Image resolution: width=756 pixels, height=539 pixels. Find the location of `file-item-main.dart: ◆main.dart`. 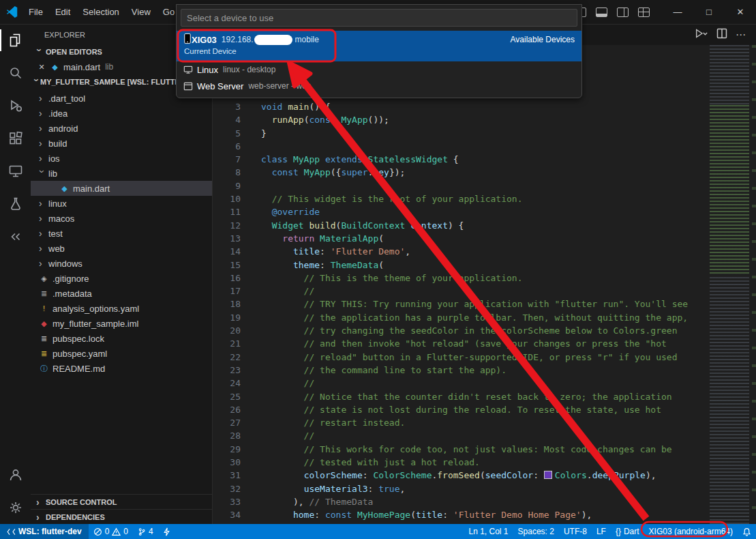

file-item-main.dart: ◆main.dart is located at coordinates (121, 188).